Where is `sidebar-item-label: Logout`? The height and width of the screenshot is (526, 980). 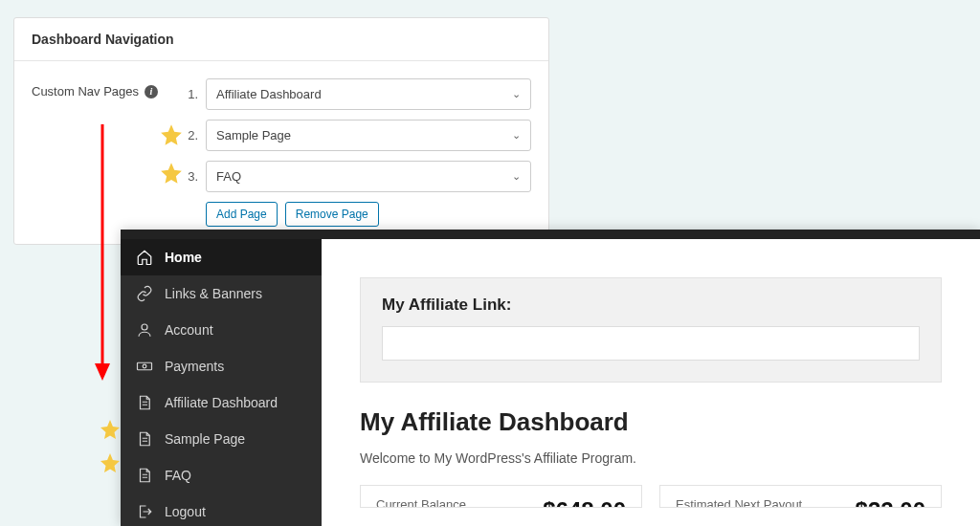
sidebar-item-label: Logout is located at coordinates (186, 512).